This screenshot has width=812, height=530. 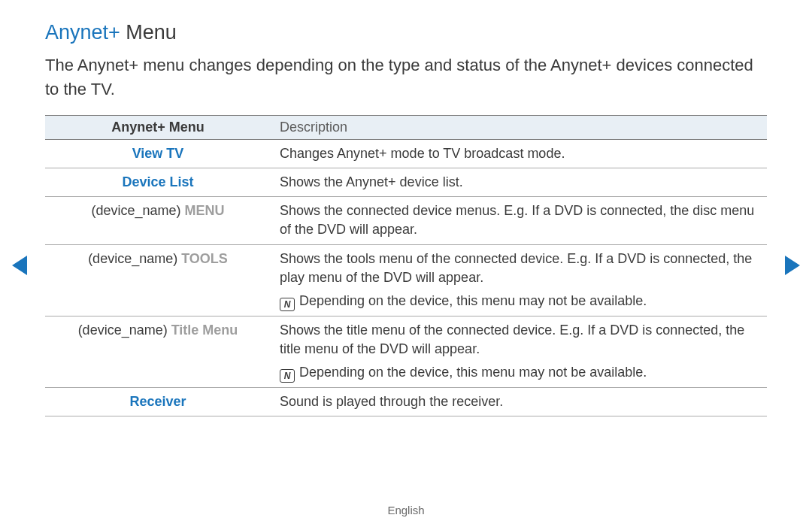 What do you see at coordinates (205, 330) in the screenshot?
I see `menu-item-label: Title Menu` at bounding box center [205, 330].